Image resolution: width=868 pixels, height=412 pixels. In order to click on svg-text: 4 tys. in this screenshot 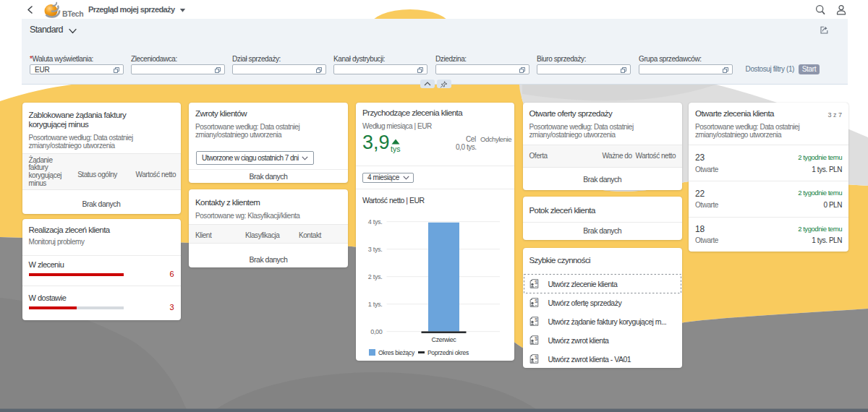, I will do `click(375, 222)`.